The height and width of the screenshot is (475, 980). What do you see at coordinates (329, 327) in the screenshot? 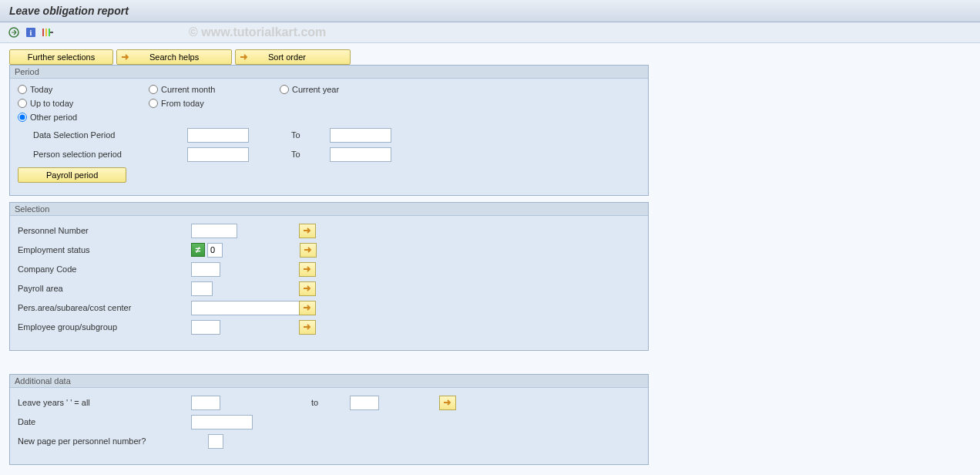
I see `employee-group-row: Employee group/subgroup` at bounding box center [329, 327].